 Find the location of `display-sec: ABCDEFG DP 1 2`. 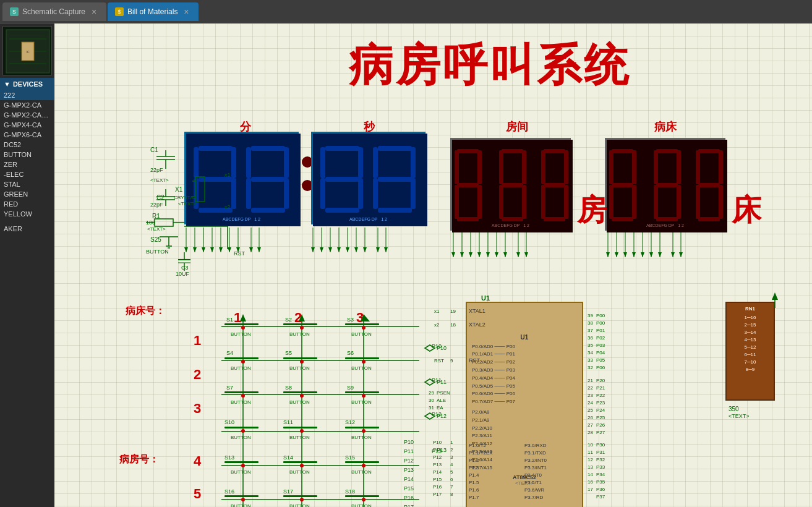

display-sec: ABCDEFG DP 1 2 is located at coordinates (369, 178).